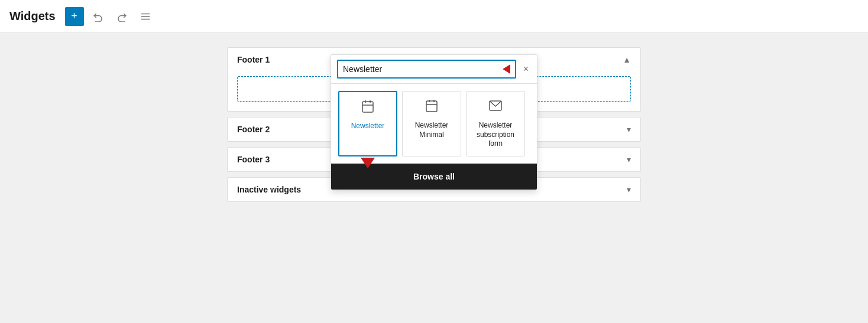  Describe the element at coordinates (145, 17) in the screenshot. I see `menu-button` at that location.